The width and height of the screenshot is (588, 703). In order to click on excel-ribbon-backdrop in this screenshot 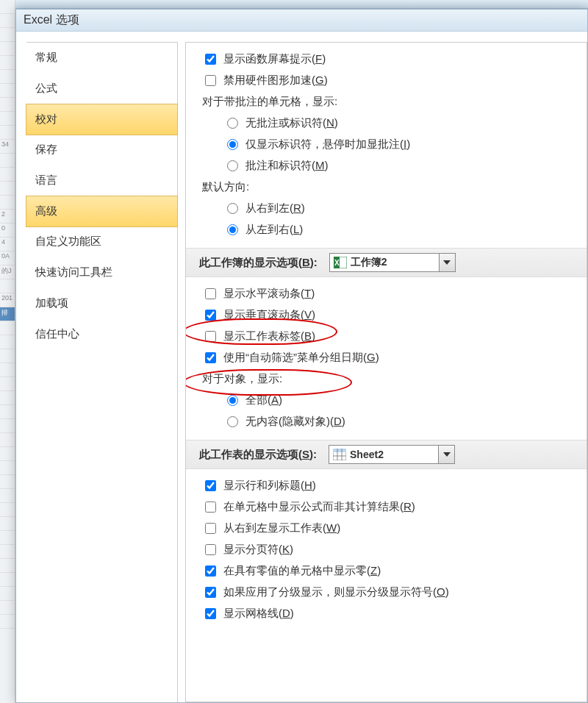, I will do `click(294, 4)`.